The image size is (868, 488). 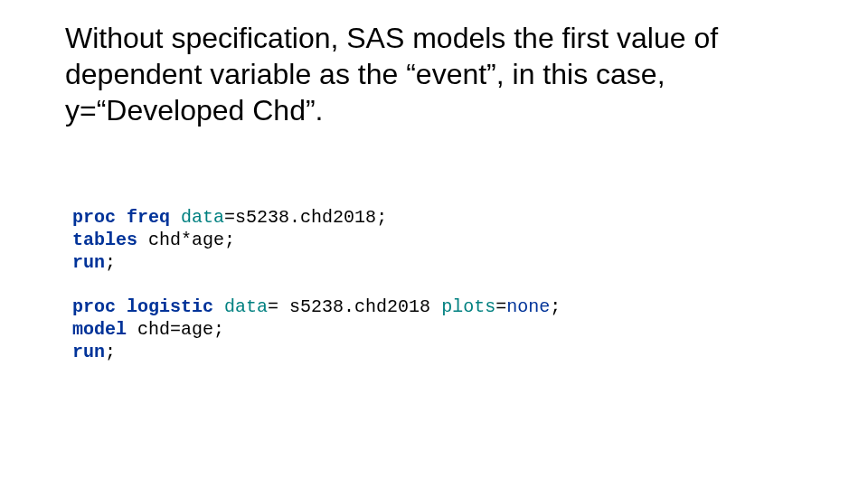 I want to click on code-gap, so click(x=443, y=285).